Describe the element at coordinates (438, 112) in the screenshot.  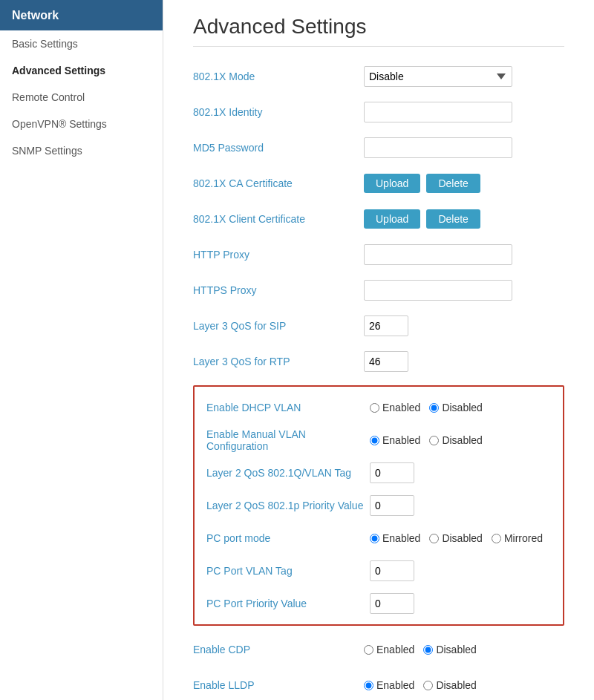
I see `control-identity` at that location.